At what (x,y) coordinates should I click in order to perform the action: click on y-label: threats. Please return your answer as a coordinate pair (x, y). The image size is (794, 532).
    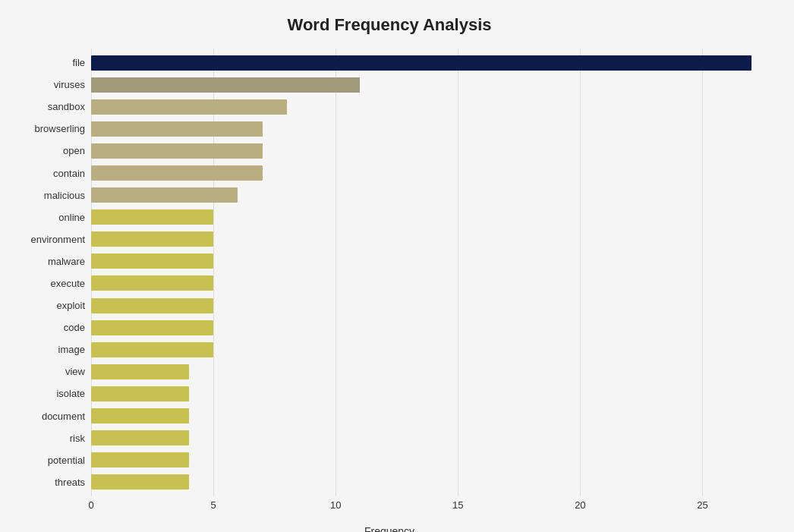
    Looking at the image, I should click on (70, 482).